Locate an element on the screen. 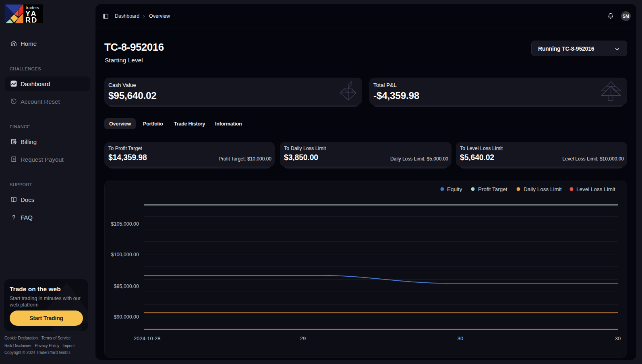  svg-text: $95,000.00 is located at coordinates (126, 286).